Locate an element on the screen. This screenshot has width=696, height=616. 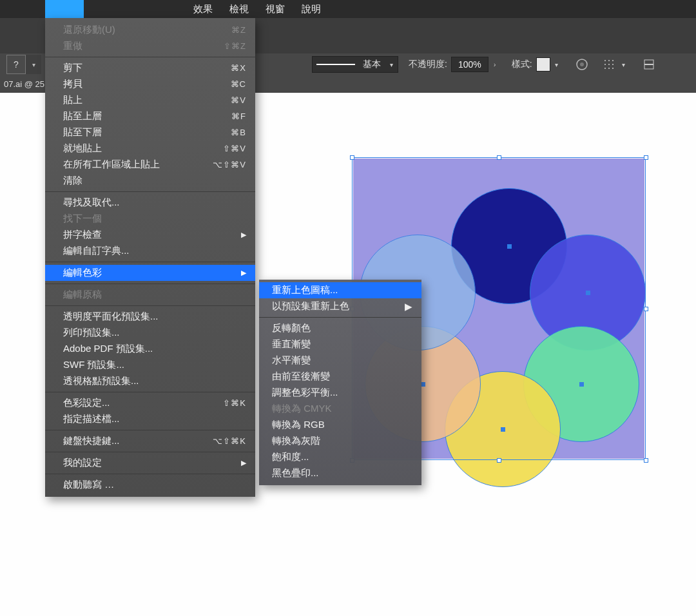
submenu-adjust-color-balance: 調整色彩平衡... is located at coordinates (340, 393).